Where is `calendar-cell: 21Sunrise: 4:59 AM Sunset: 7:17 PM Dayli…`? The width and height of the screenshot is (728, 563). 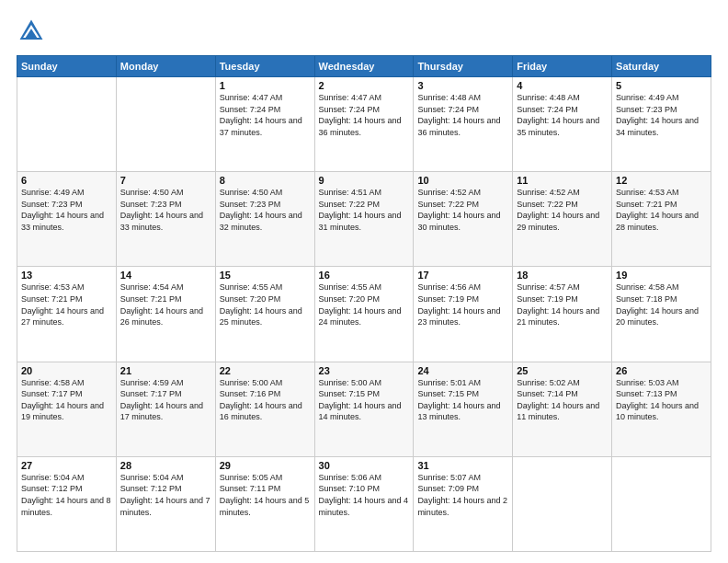 calendar-cell: 21Sunrise: 4:59 AM Sunset: 7:17 PM Dayli… is located at coordinates (165, 408).